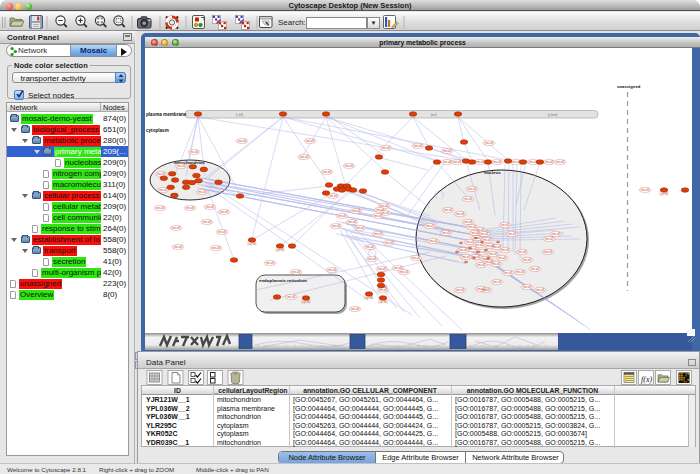 This screenshot has height=474, width=700. What do you see at coordinates (166, 114) in the screenshot?
I see `svg-text: plasma membrane` at bounding box center [166, 114].